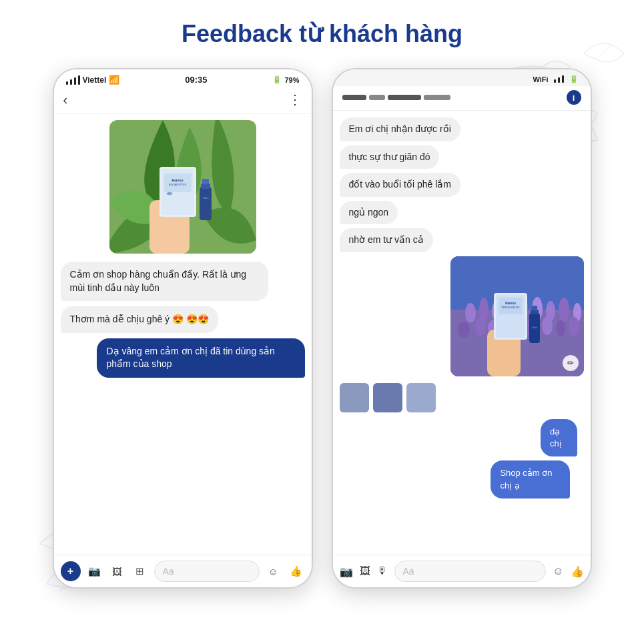  Describe the element at coordinates (365, 571) in the screenshot. I see `image-button-right: 🖼` at that location.